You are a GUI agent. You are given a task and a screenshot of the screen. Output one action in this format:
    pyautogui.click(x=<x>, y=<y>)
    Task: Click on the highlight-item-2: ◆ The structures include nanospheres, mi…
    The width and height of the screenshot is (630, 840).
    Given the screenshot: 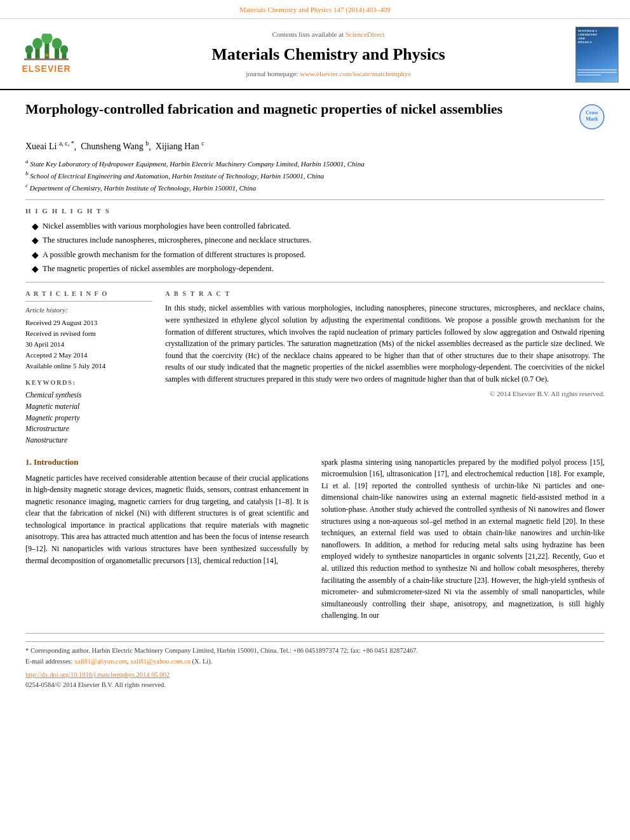 What is the action you would take?
    pyautogui.click(x=318, y=241)
    